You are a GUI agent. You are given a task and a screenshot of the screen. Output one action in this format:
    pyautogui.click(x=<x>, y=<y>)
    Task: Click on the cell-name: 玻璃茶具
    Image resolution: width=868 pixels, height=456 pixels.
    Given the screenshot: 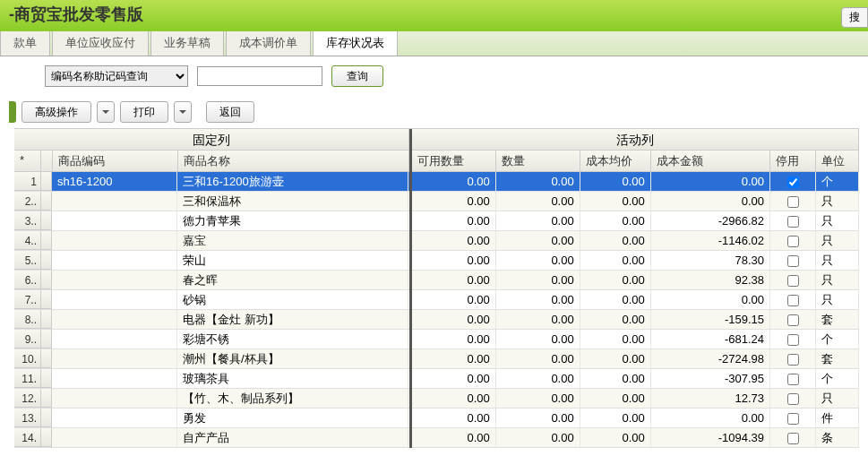 What is the action you would take?
    pyautogui.click(x=293, y=378)
    